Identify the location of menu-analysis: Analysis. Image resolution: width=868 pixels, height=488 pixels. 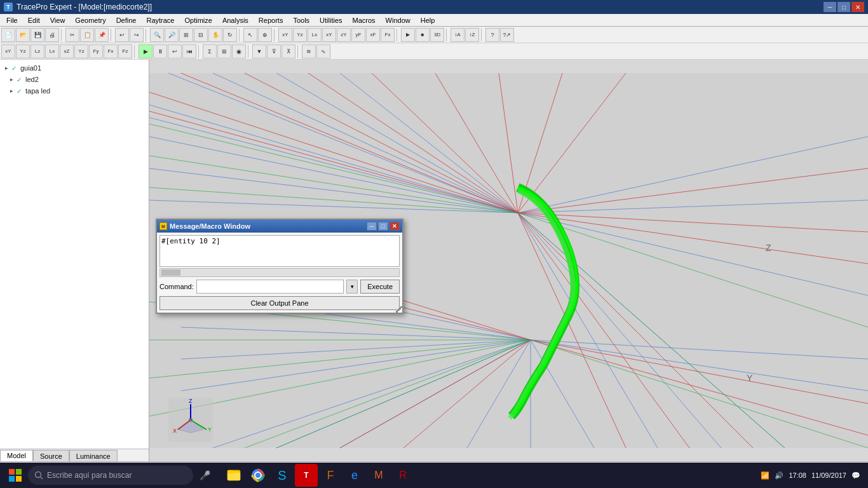
(235, 20).